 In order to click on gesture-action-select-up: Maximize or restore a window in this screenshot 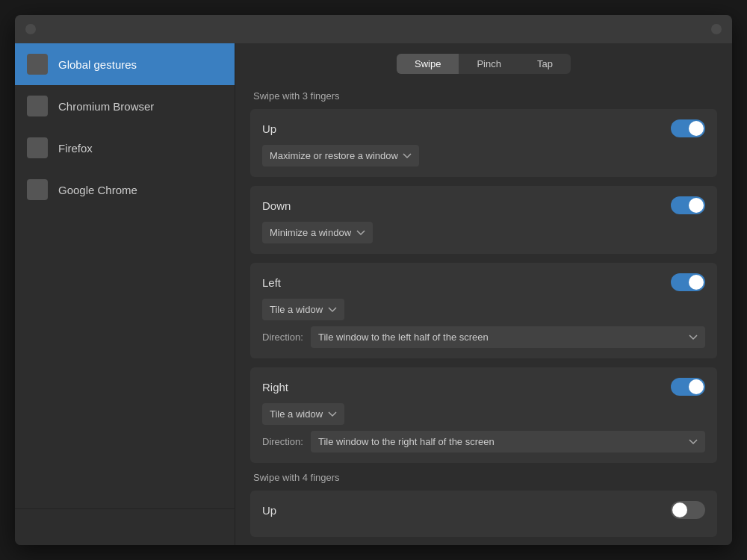, I will do `click(341, 155)`.